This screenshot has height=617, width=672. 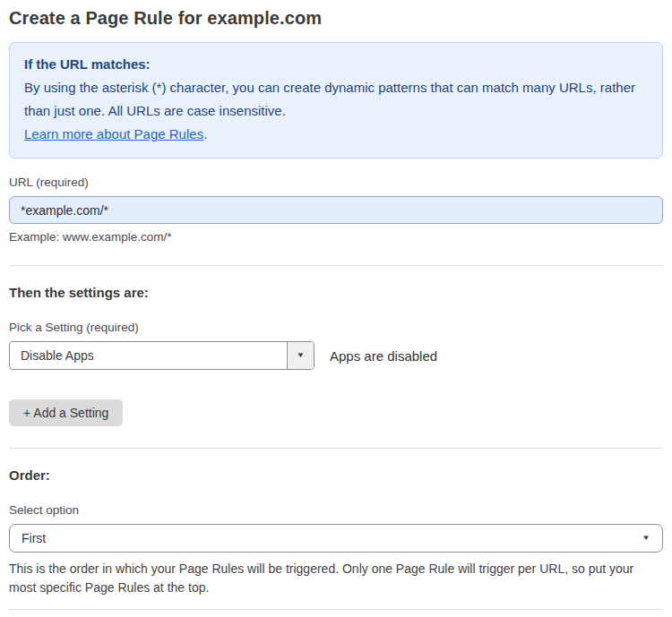 I want to click on setting-dropdown-caret-button: ▼, so click(x=300, y=356).